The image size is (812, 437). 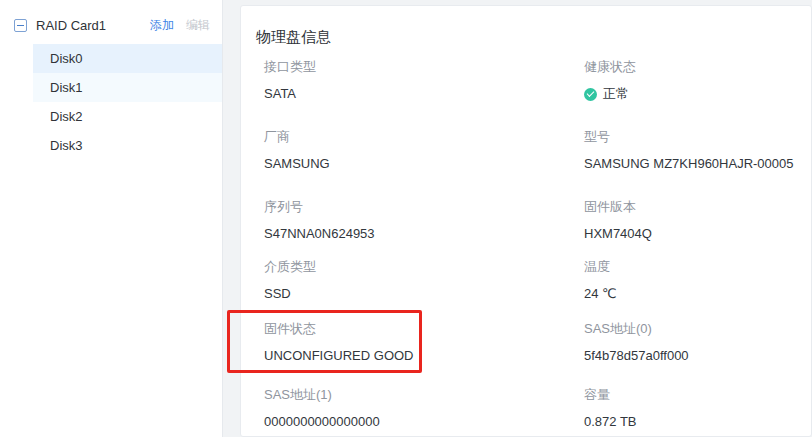 I want to click on field-value: SAMSUNG MZ7KH960HAJR-00005, so click(x=698, y=164).